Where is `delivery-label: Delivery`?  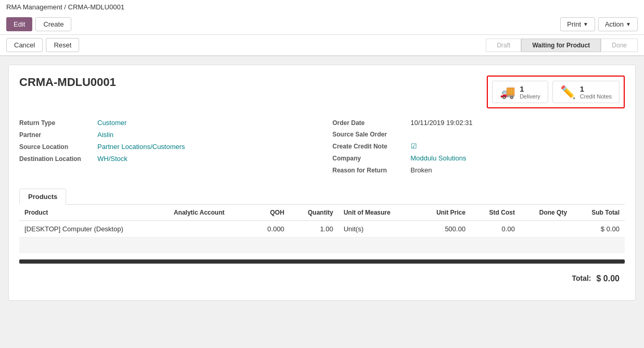
delivery-label: Delivery is located at coordinates (530, 96).